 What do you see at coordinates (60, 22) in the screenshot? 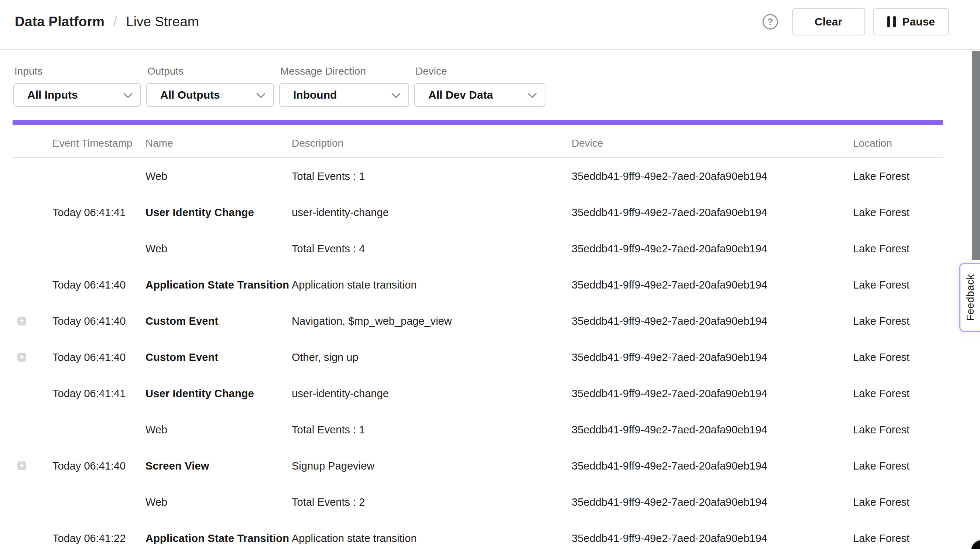
I see `breadcrumb-section: Data Platform` at bounding box center [60, 22].